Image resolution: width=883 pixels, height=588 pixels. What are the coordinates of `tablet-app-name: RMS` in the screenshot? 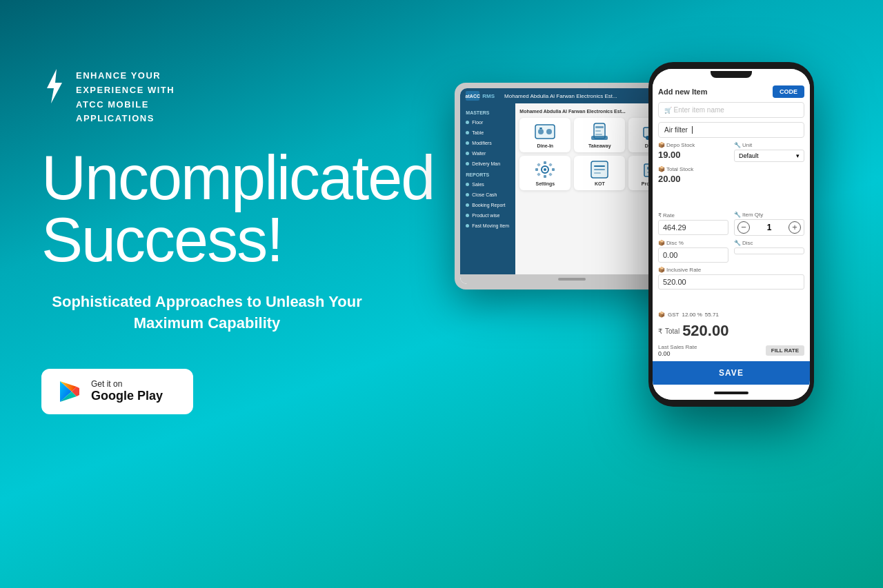 It's located at (488, 97).